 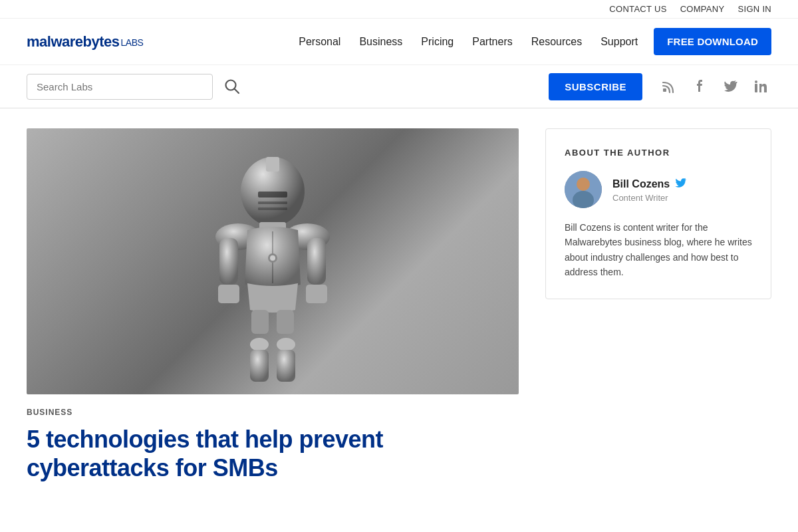 What do you see at coordinates (658, 153) in the screenshot?
I see `author-card-title: ABOUT THE AUTHOR` at bounding box center [658, 153].